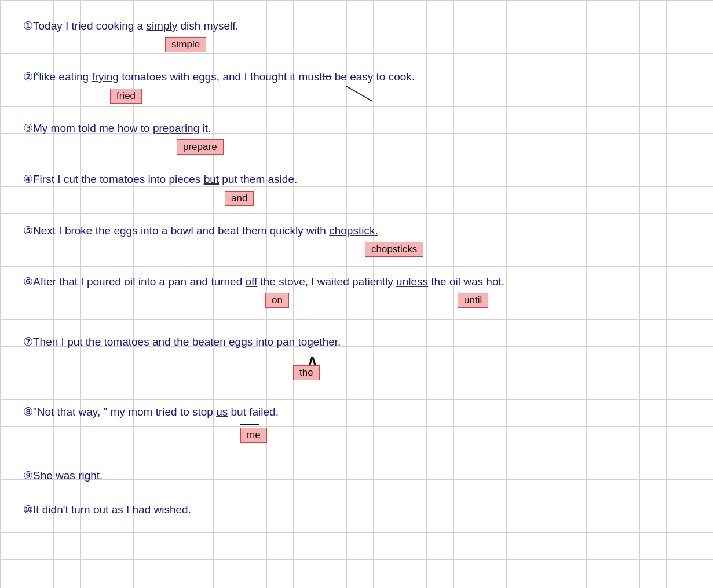 The height and width of the screenshot is (588, 713). I want to click on s4-correction: and, so click(239, 199).